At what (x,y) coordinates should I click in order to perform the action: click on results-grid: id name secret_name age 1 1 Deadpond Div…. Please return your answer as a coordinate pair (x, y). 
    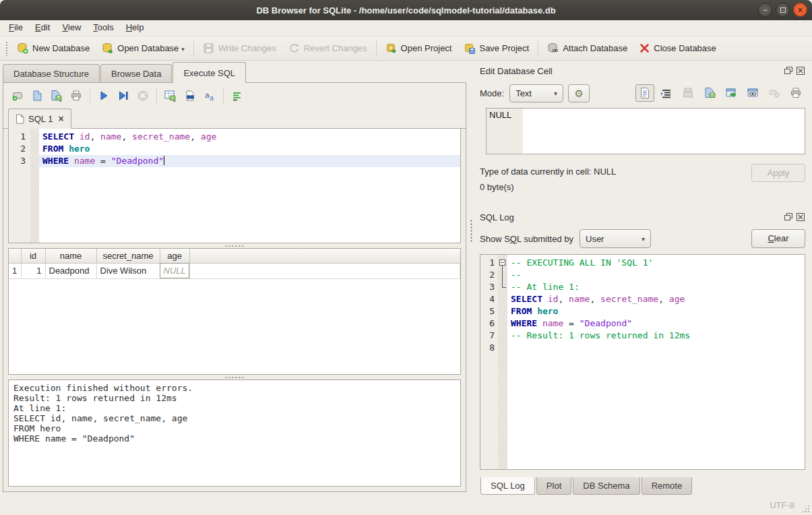
    Looking at the image, I should click on (235, 311).